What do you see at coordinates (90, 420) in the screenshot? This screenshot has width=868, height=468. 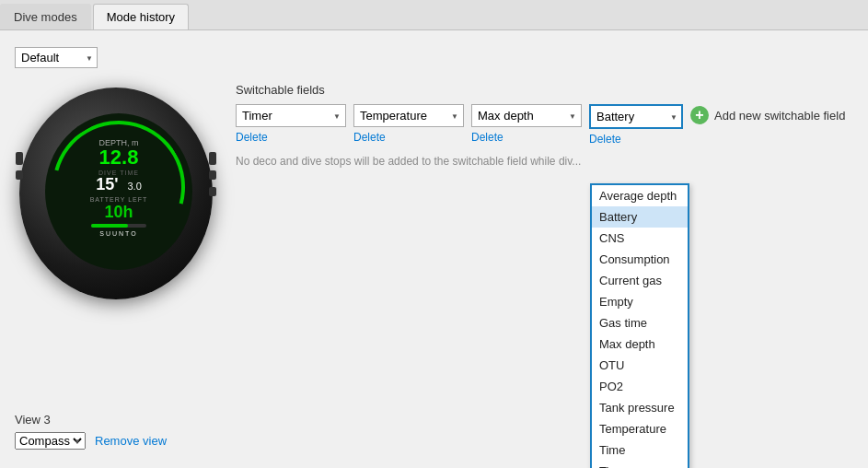 I see `view-label: View 3` at bounding box center [90, 420].